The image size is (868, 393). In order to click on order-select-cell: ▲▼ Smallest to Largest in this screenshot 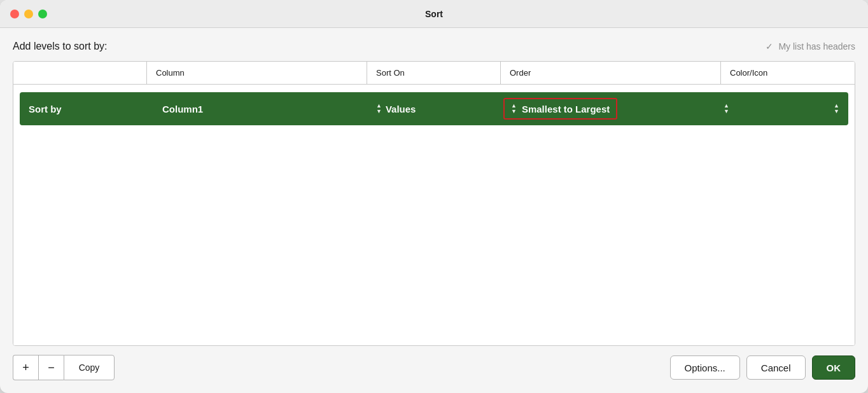, I will do `click(608, 109)`.